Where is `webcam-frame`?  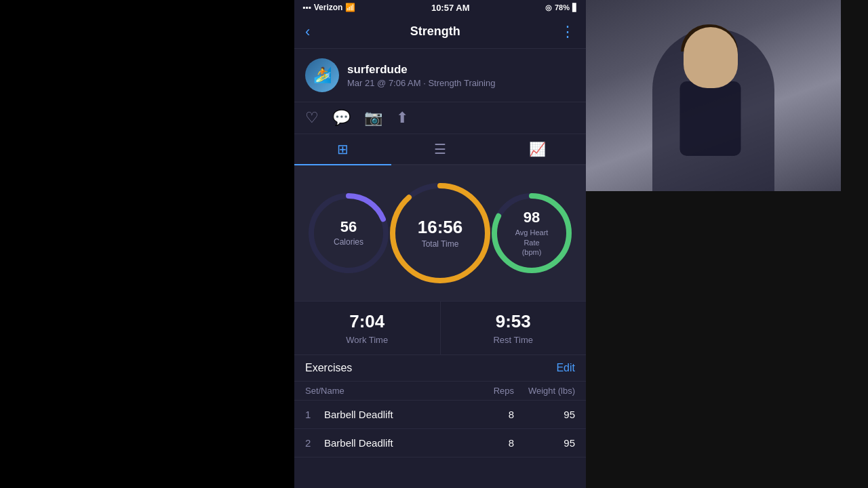
webcam-frame is located at coordinates (713, 96).